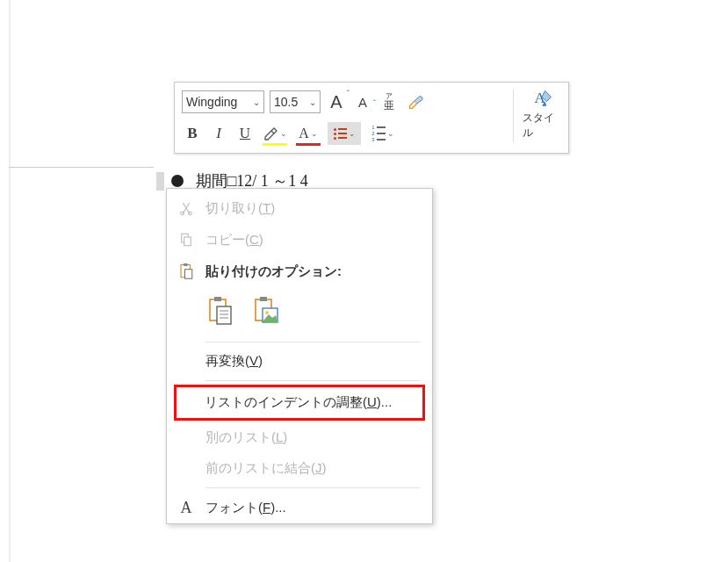 Image resolution: width=728 pixels, height=562 pixels. What do you see at coordinates (266, 311) in the screenshot?
I see `clipboard-picture-icon` at bounding box center [266, 311].